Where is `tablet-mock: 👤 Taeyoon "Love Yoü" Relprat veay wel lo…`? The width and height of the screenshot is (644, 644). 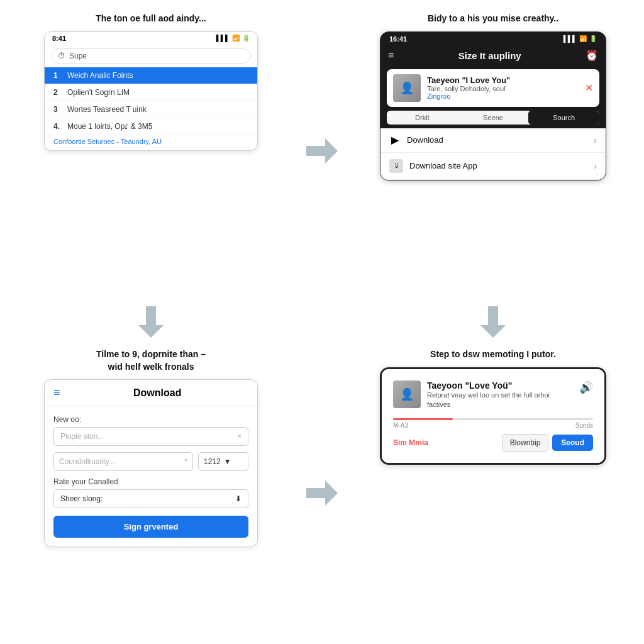
tablet-mock: 👤 Taeyoon "Love Yoü" Relprat veay wel lo… is located at coordinates (493, 416).